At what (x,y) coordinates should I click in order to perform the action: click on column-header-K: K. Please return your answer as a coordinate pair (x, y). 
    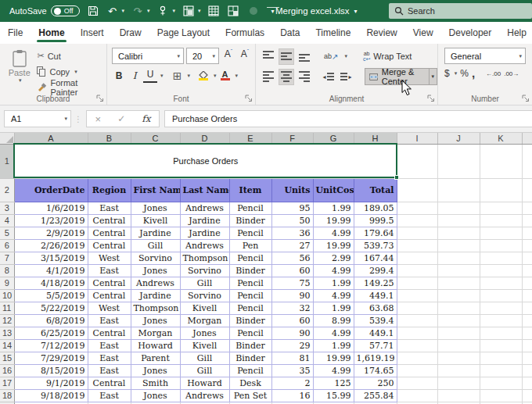
    Looking at the image, I should click on (501, 138).